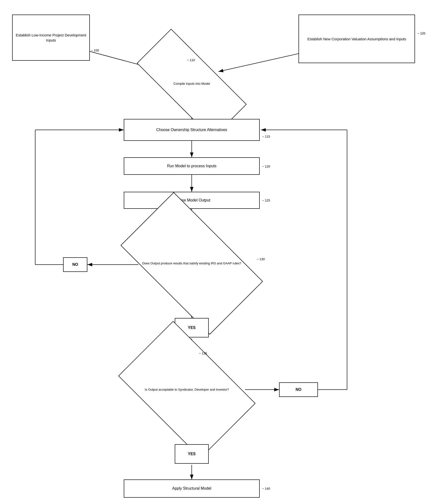 This screenshot has width=448, height=503. What do you see at coordinates (192, 488) in the screenshot?
I see `apply-structural-box: Apply Structural Model` at bounding box center [192, 488].